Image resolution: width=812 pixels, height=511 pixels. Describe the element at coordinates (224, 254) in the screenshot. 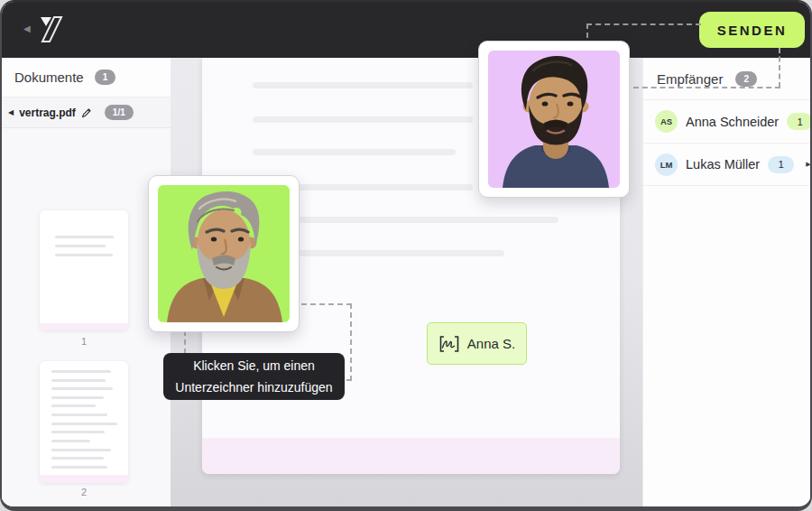

I see `signer-photo-card-green` at that location.